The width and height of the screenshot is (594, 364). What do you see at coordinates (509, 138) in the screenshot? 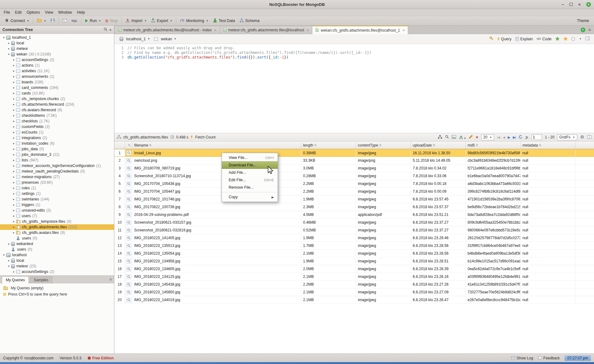
I see `next-page-button: ▶` at bounding box center [509, 138].